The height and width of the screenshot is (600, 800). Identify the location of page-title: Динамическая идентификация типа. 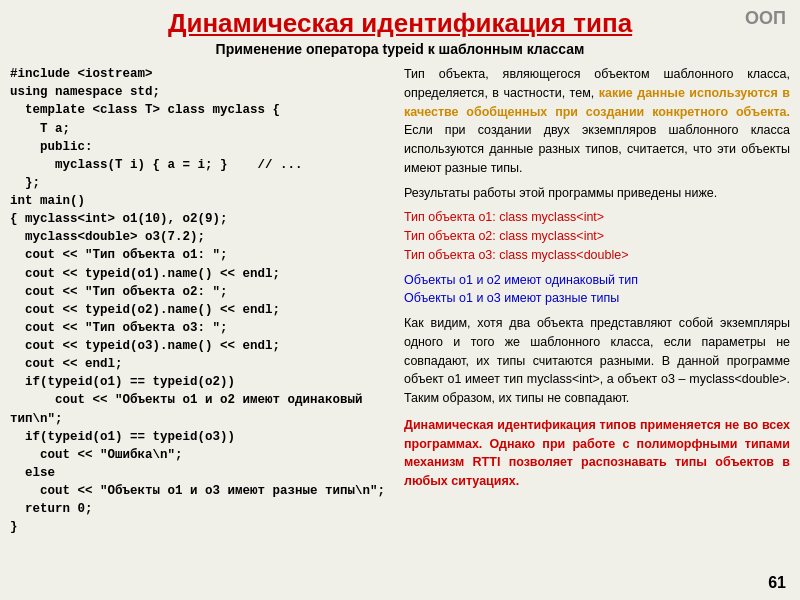
(400, 24).